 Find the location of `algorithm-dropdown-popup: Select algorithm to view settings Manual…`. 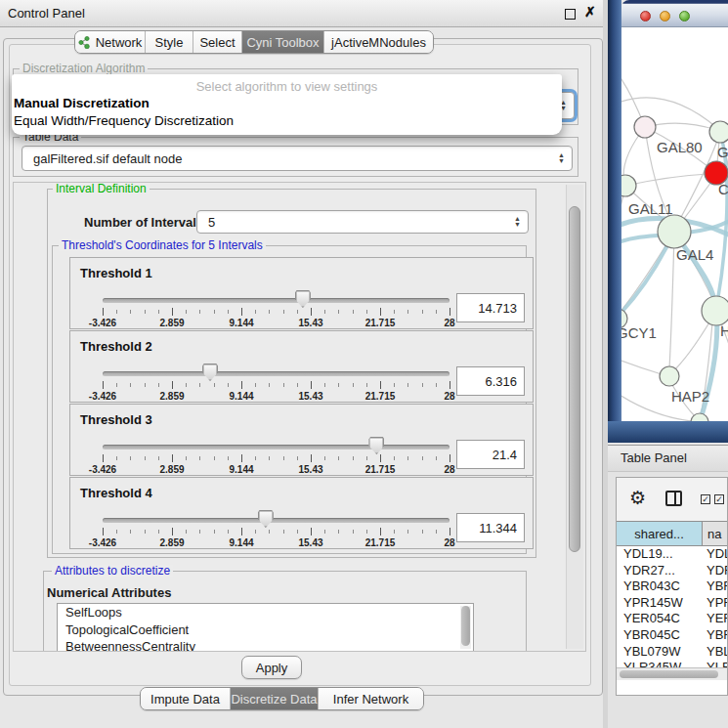

algorithm-dropdown-popup: Select algorithm to view settings Manual… is located at coordinates (287, 105).